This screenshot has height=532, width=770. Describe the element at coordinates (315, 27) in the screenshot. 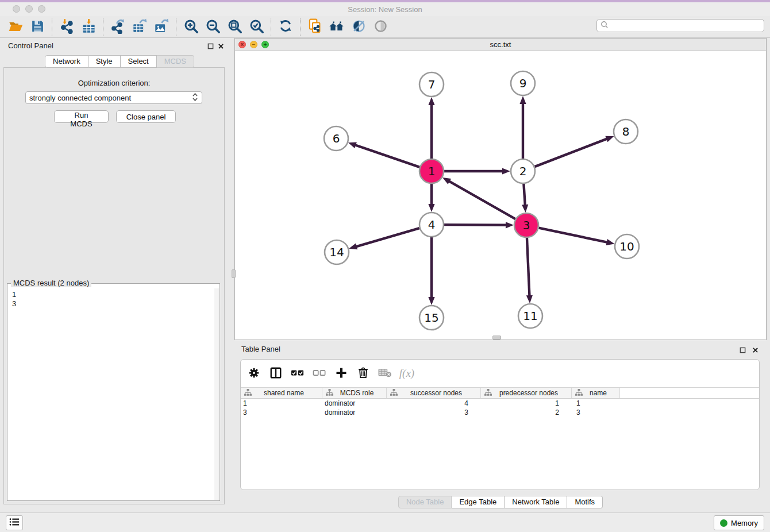

I see `clone-network-icon` at that location.